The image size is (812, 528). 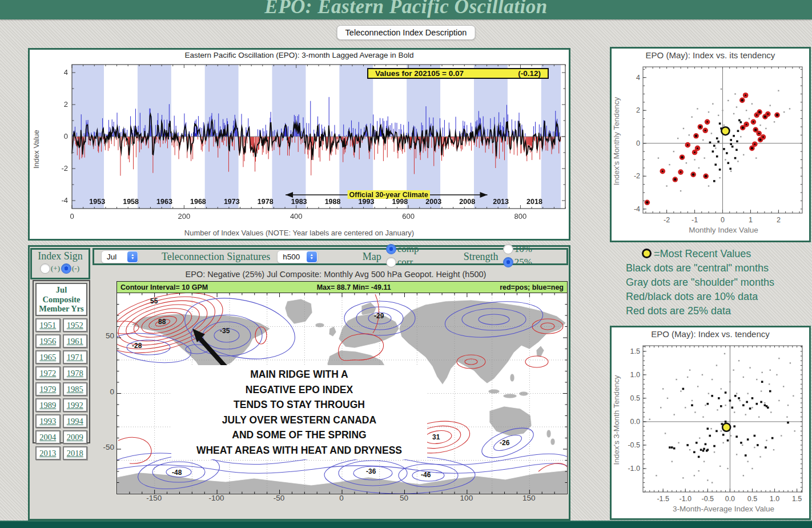 I want to click on three-month-scatter-chart: 3-Month-Average Index Value Index's 3-Mo…, so click(x=710, y=427).